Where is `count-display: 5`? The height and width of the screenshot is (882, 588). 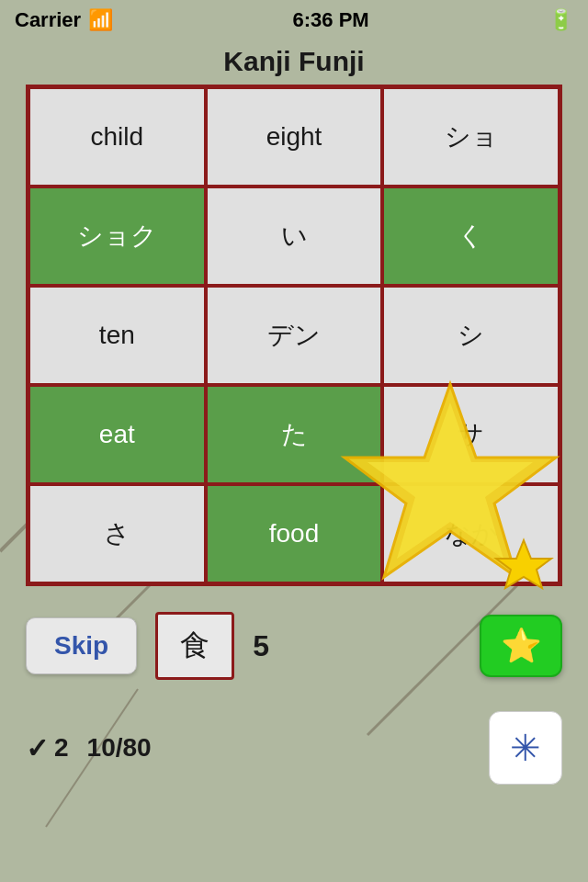
count-display: 5 is located at coordinates (261, 647).